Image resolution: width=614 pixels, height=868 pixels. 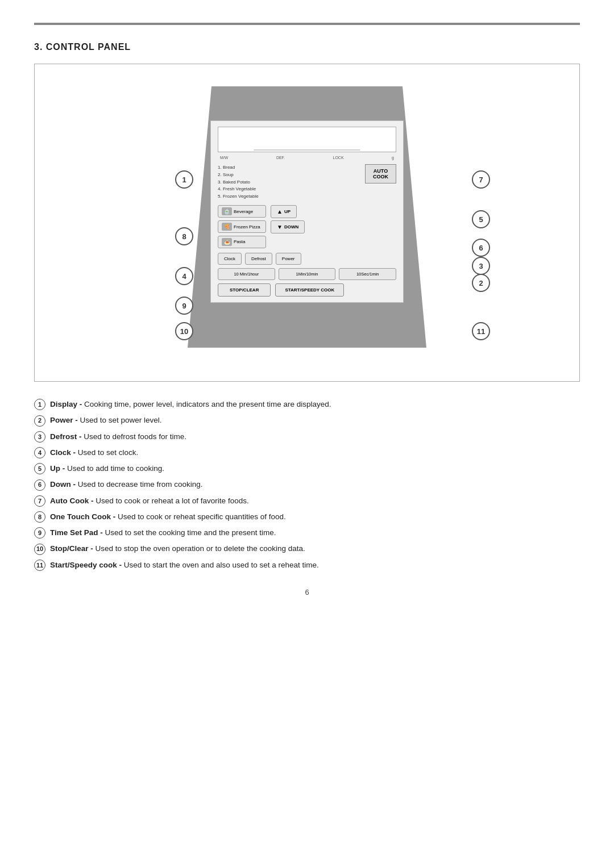 I want to click on display-screen, so click(x=307, y=140).